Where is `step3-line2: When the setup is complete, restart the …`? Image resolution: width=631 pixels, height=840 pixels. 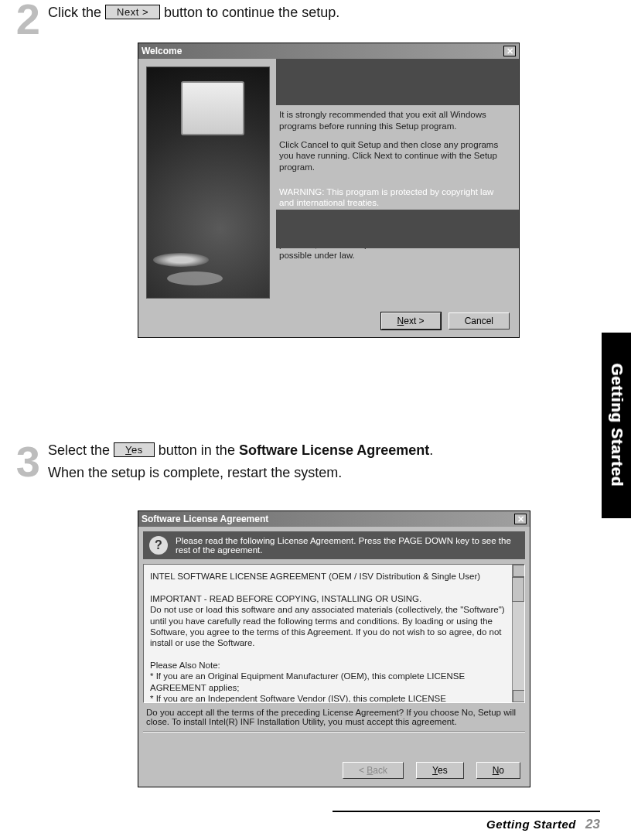 step3-line2: When the setup is complete, restart the … is located at coordinates (303, 473).